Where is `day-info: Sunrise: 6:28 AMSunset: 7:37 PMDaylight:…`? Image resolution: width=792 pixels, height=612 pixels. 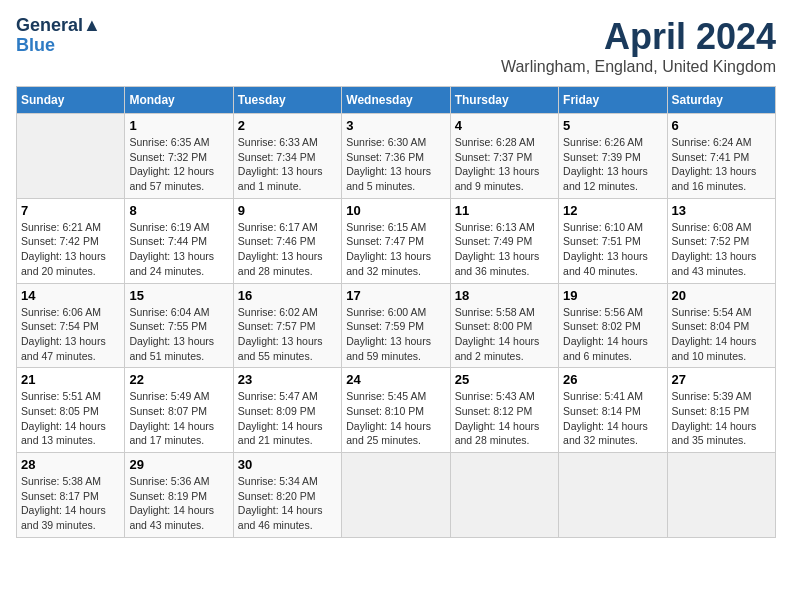
day-info: Sunrise: 6:28 AMSunset: 7:37 PMDaylight:… is located at coordinates (504, 164).